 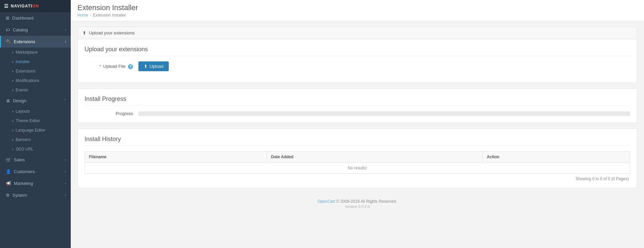 What do you see at coordinates (35, 18) in the screenshot?
I see `sidebar-item-dashboard: ⊞ Dashboard` at bounding box center [35, 18].